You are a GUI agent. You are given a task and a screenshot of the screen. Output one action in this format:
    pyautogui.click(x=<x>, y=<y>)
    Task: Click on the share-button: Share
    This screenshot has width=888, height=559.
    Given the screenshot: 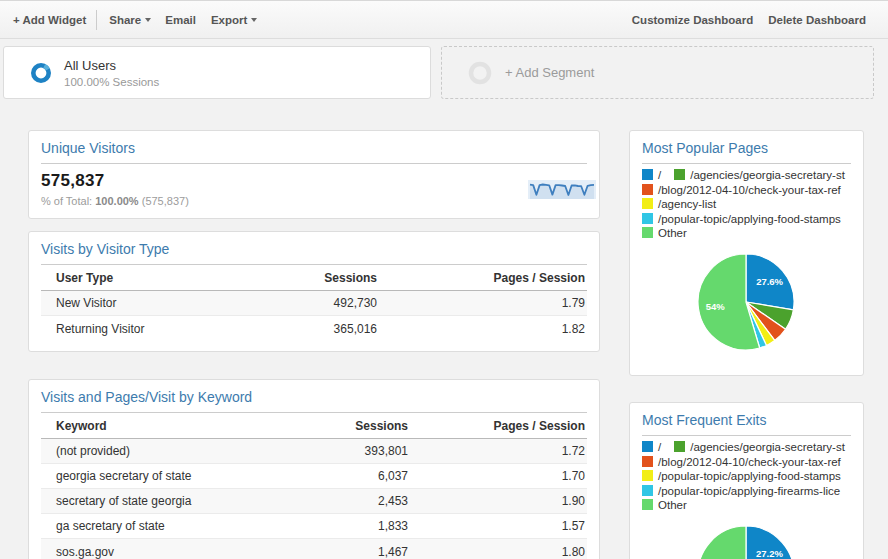 What is the action you would take?
    pyautogui.click(x=130, y=20)
    